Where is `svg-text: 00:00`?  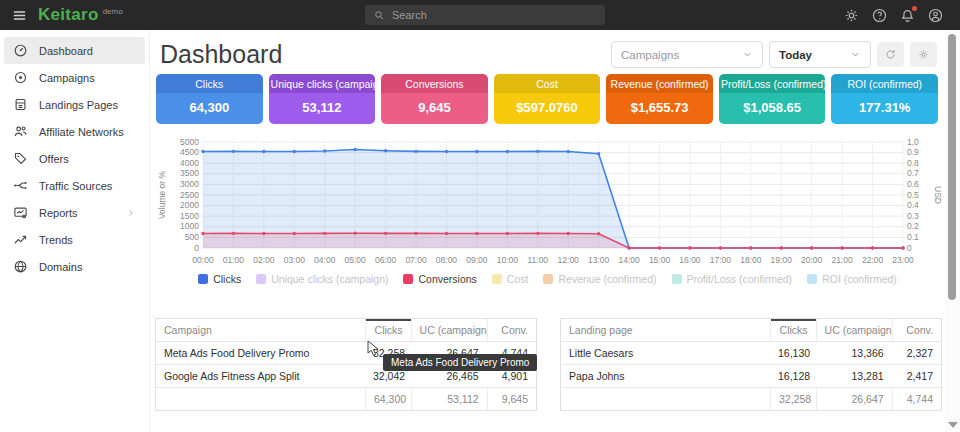 svg-text: 00:00 is located at coordinates (203, 260).